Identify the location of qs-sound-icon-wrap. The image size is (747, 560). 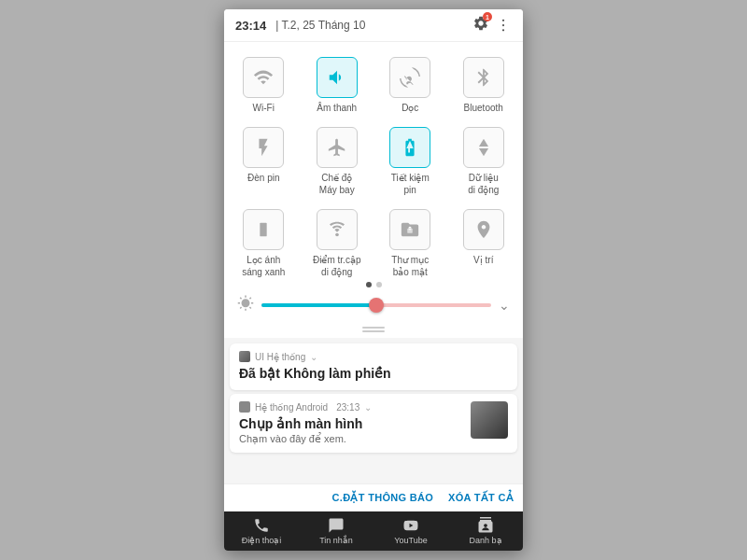
(337, 77).